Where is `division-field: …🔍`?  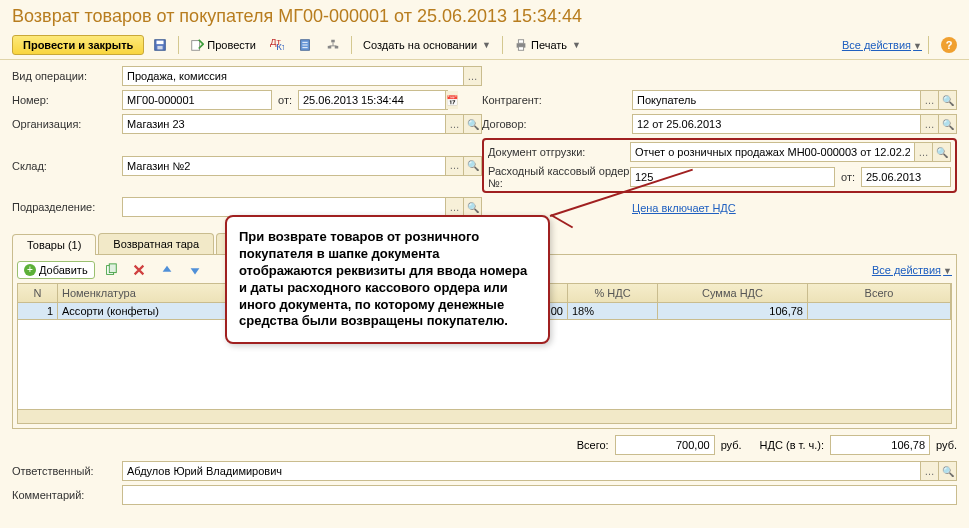
division-field: …🔍 is located at coordinates (302, 207).